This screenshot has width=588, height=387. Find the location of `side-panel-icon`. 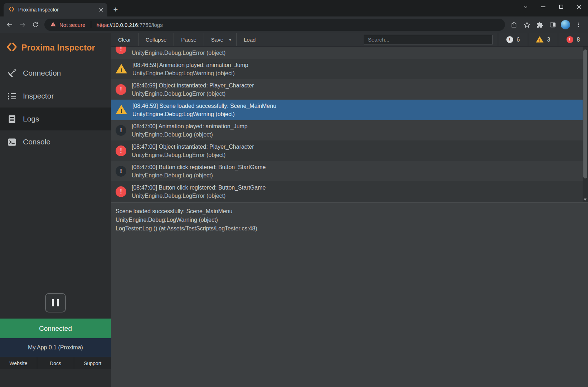

side-panel-icon is located at coordinates (553, 25).